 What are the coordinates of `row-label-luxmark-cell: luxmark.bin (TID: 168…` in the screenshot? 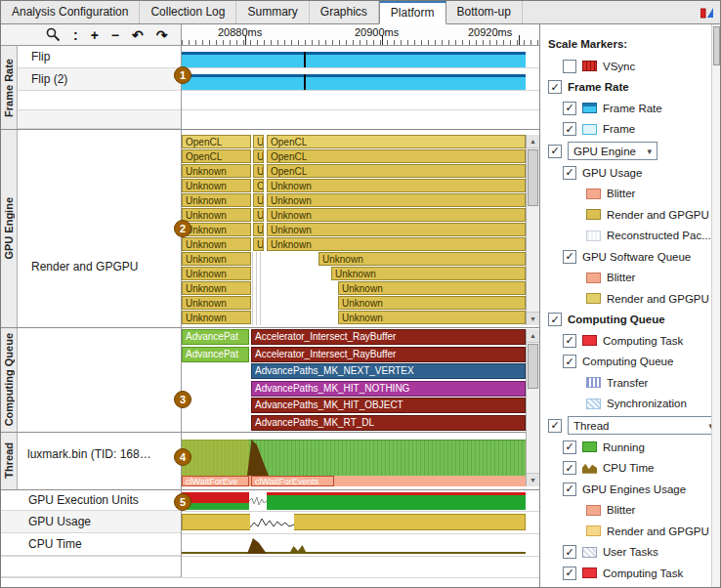 It's located at (100, 461).